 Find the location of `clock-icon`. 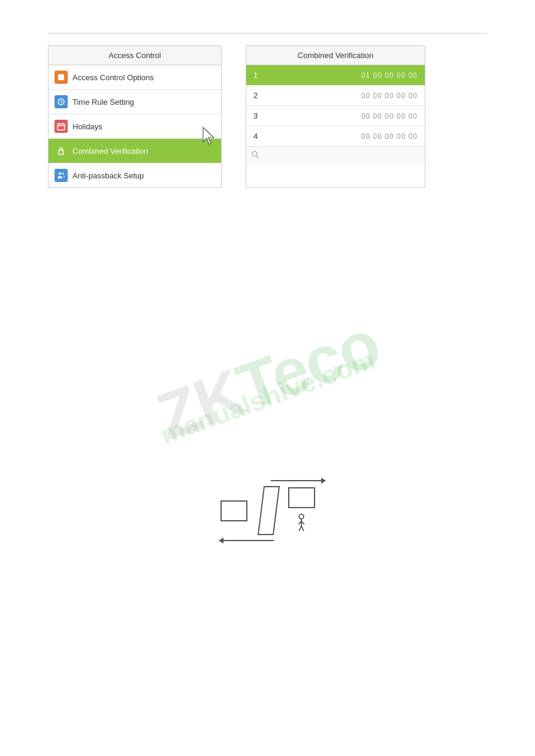

clock-icon is located at coordinates (61, 102).